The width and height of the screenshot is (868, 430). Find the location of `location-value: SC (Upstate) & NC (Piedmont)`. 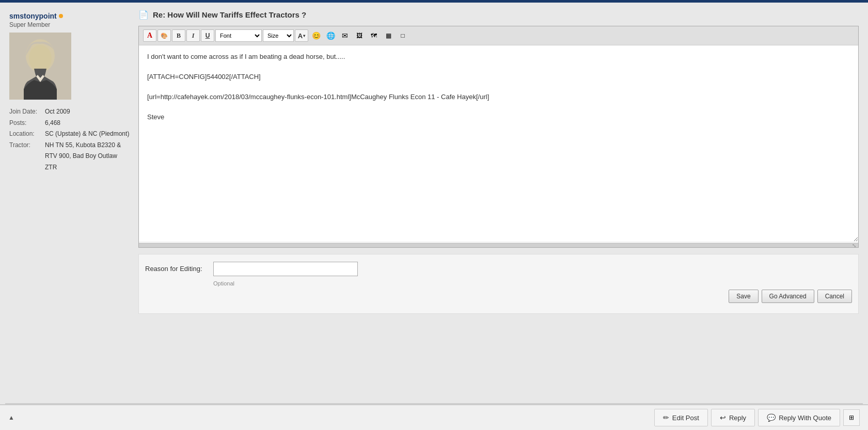

location-value: SC (Upstate) & NC (Piedmont) is located at coordinates (87, 134).